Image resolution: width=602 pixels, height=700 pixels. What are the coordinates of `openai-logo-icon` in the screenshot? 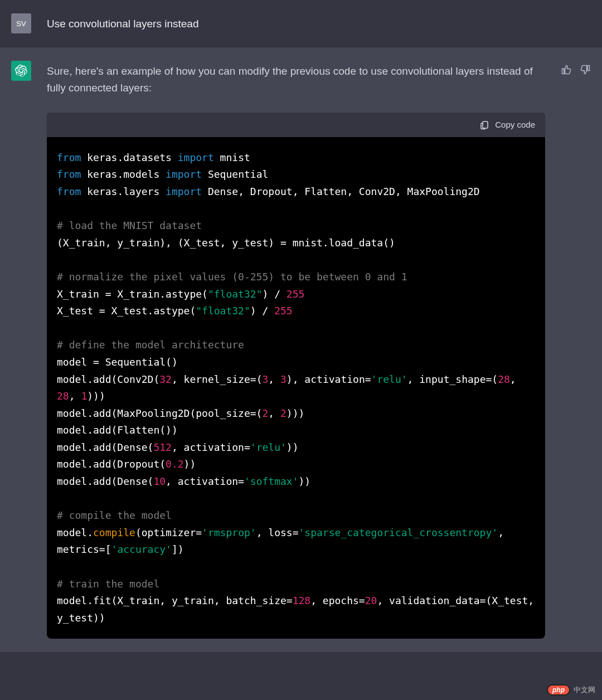 It's located at (21, 71).